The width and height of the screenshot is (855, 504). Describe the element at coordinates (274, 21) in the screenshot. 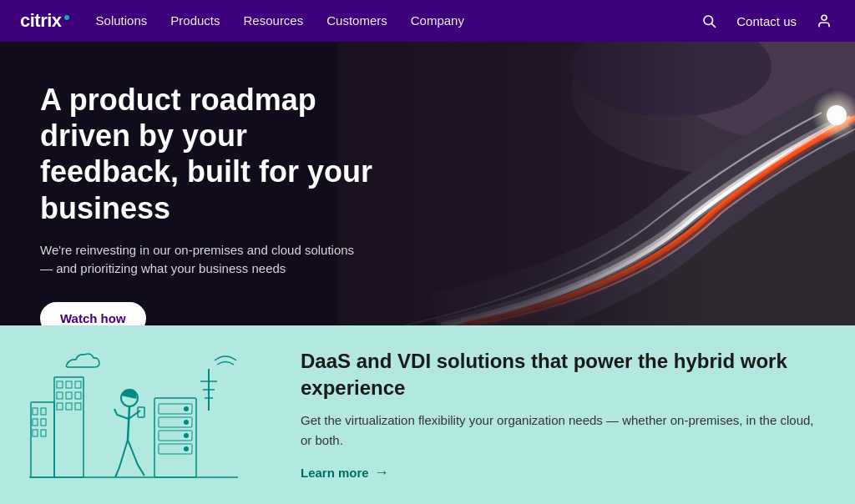

I see `nav-item-resources: Resources` at that location.